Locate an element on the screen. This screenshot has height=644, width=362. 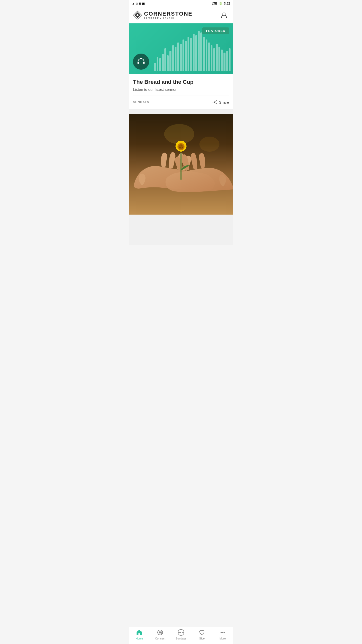
bottom-spacer is located at coordinates (181, 230).